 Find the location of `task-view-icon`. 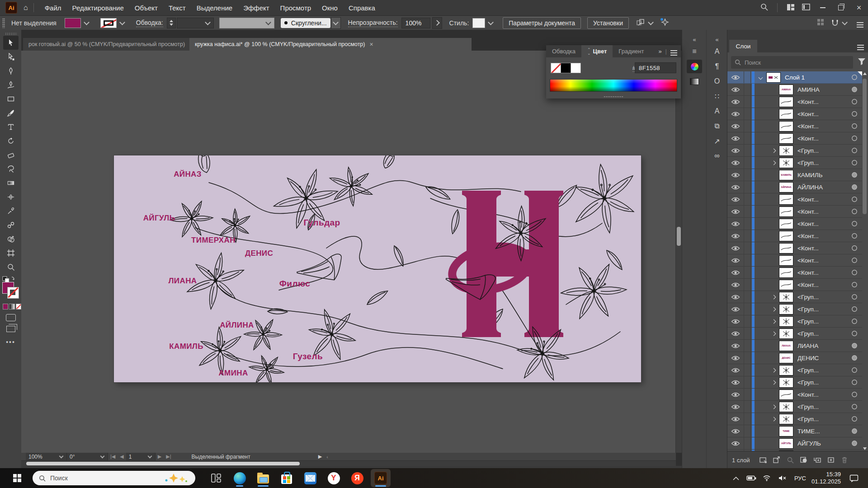

task-view-icon is located at coordinates (216, 478).